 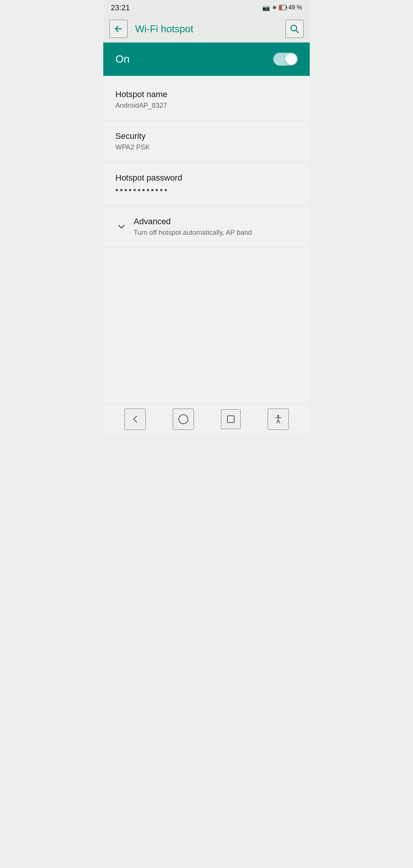 I want to click on hotspot-name-title: Hotspot name, so click(x=206, y=94).